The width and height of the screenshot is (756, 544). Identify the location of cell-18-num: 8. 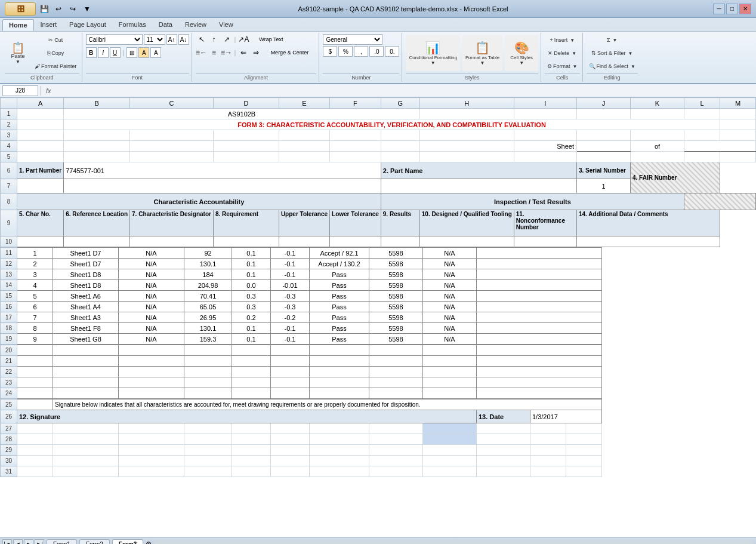
(35, 328).